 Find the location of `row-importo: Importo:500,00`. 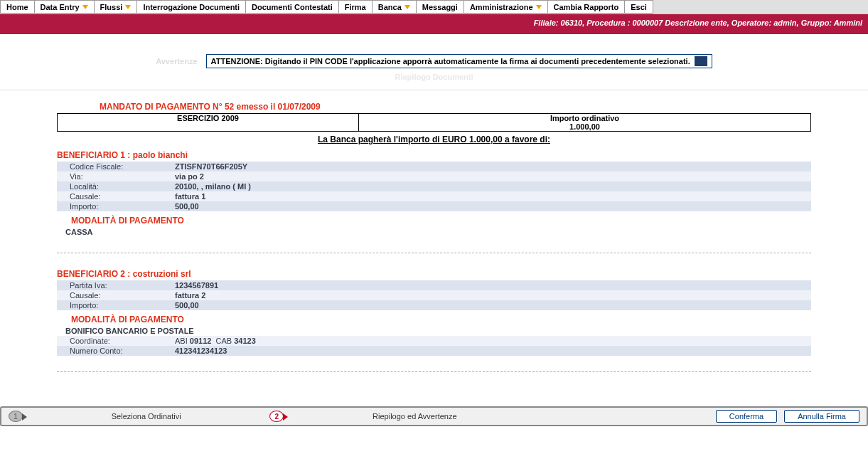

row-importo: Importo:500,00 is located at coordinates (434, 206).